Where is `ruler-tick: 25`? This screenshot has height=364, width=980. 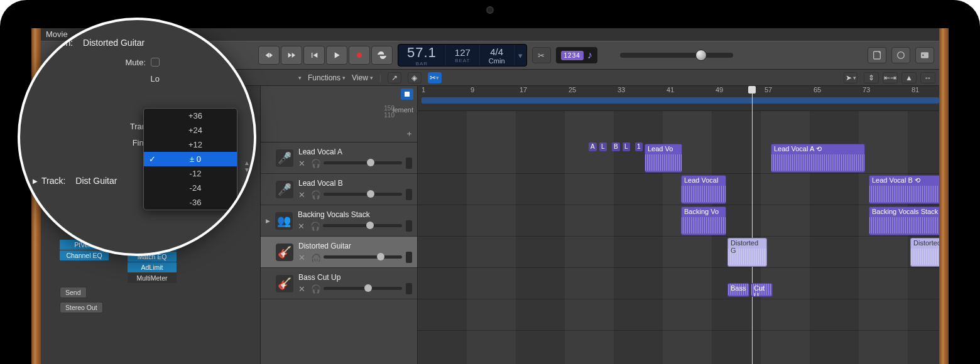
ruler-tick: 25 is located at coordinates (572, 90).